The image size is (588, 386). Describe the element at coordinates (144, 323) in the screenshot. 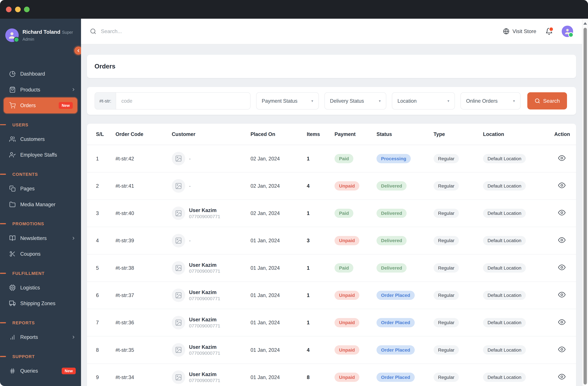

I see `order-code-cell: #t-str:36` at that location.